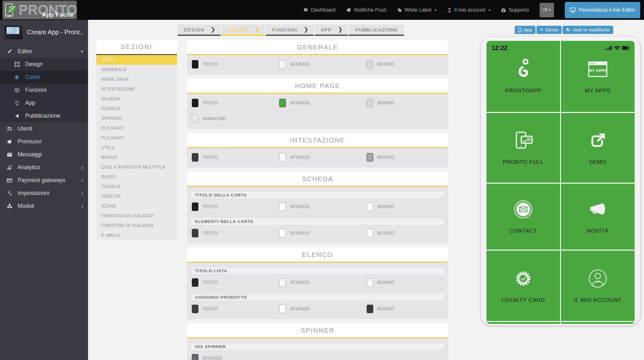  What do you see at coordinates (547, 10) in the screenshot?
I see `language-dropdown: IT ▾` at bounding box center [547, 10].